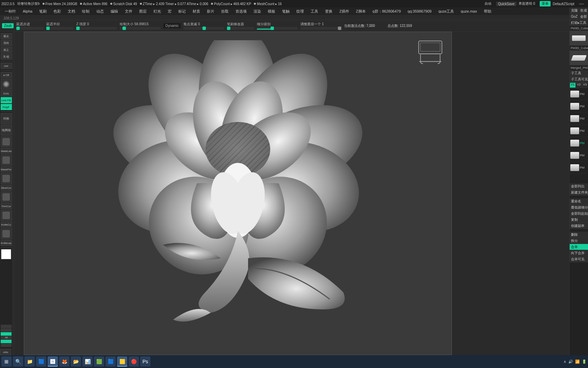  Describe the element at coordinates (18, 362) in the screenshot. I see `search-icon: 🔍` at that location.